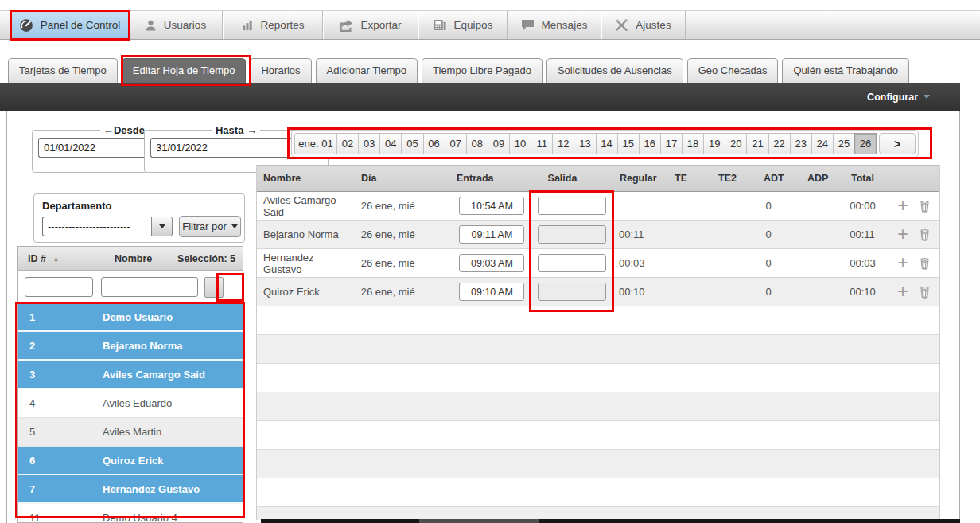  What do you see at coordinates (693, 143) in the screenshot?
I see `day-button-18: 18` at bounding box center [693, 143].